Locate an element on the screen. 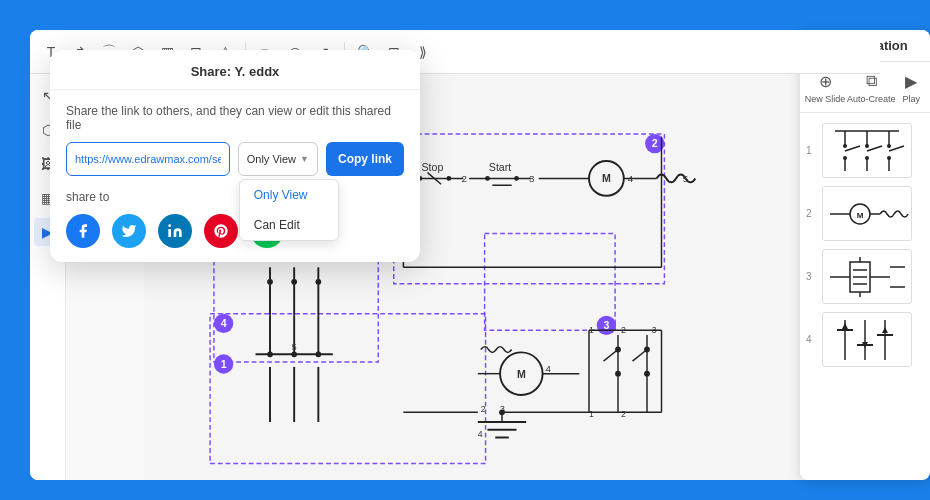 The image size is (930, 500). facebook-share-button is located at coordinates (83, 231).